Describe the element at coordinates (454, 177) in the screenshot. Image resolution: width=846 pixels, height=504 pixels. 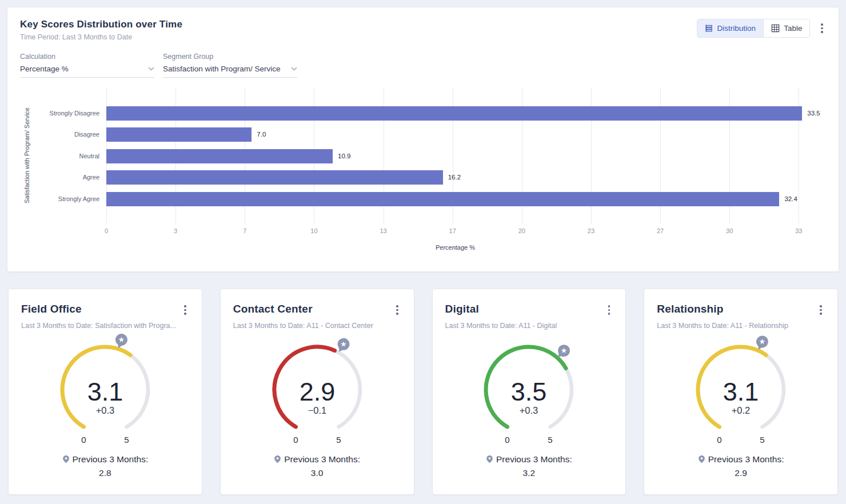
I see `bar-value-label: 16.2` at that location.